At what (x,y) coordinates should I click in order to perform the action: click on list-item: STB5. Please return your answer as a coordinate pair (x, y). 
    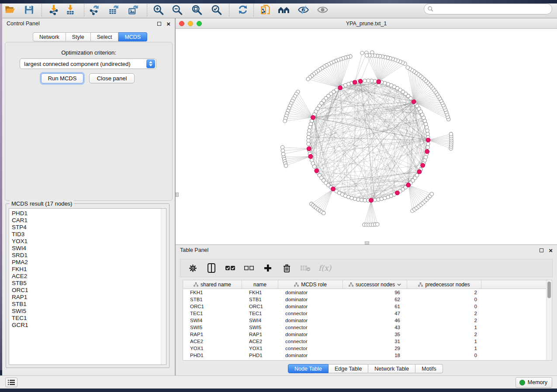
    Looking at the image, I should click on (85, 283).